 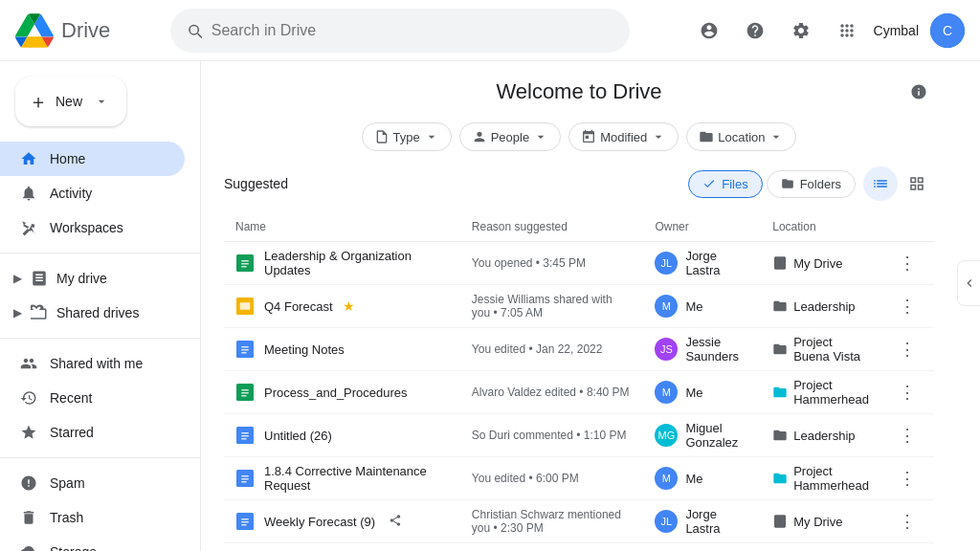 What do you see at coordinates (702, 436) in the screenshot?
I see `owner-cell: MG Miguel Gonzalez` at bounding box center [702, 436].